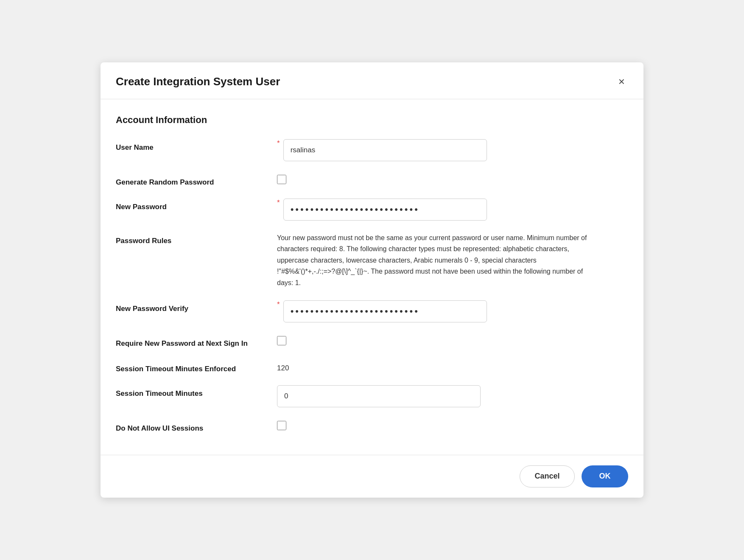  I want to click on generate-password-row: Generate Random Password, so click(372, 180).